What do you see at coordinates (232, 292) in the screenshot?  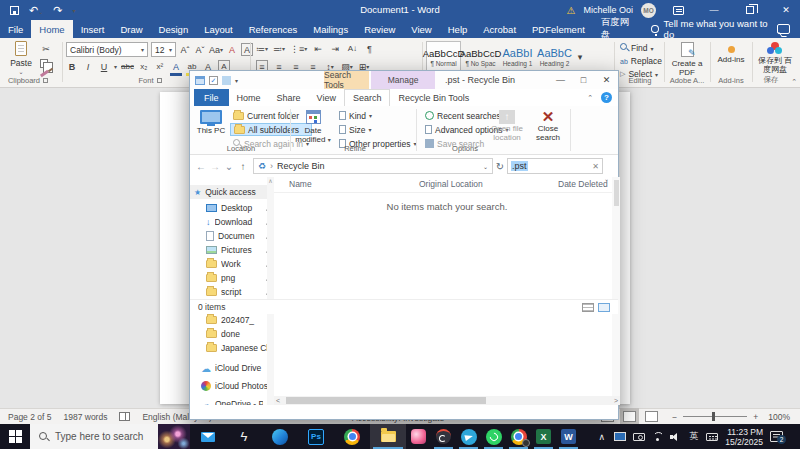 I see `sidebar-item-script: script` at bounding box center [232, 292].